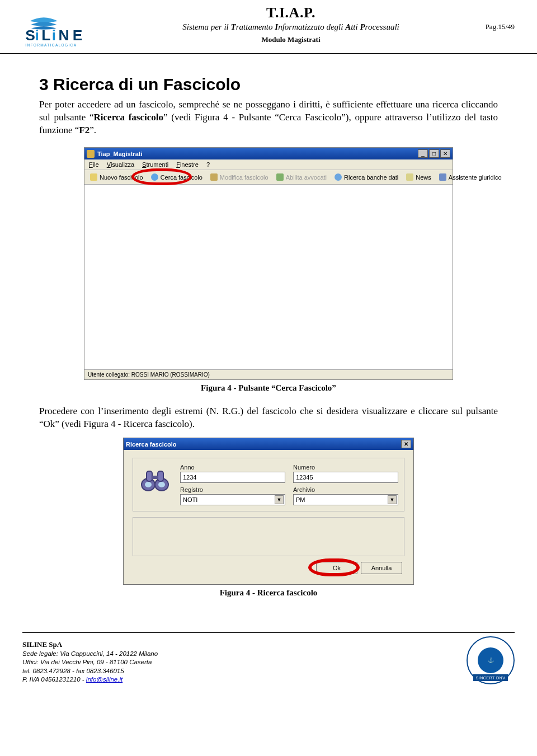  Describe the element at coordinates (268, 388) in the screenshot. I see `figure-caption-1: Figura 4 - Pulsante “Cerca Fascicolo”` at that location.